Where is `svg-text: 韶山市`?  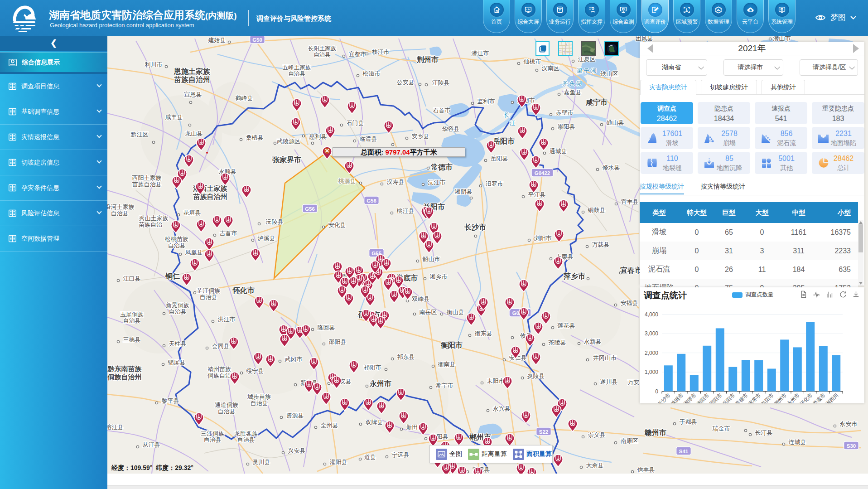 svg-text: 韶山市 is located at coordinates (431, 259).